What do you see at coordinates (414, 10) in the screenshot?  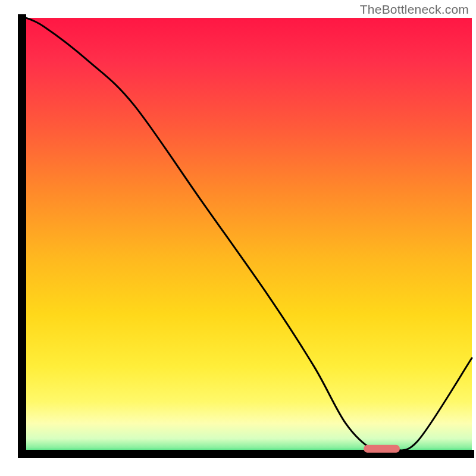 I see `watermark-text: TheBottleneck.com` at bounding box center [414, 10].